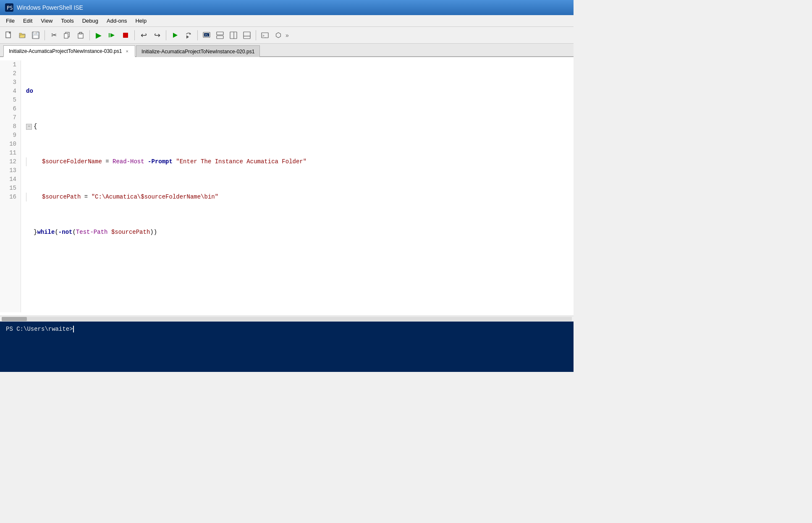  I want to click on menu-edit: Edit, so click(28, 21).